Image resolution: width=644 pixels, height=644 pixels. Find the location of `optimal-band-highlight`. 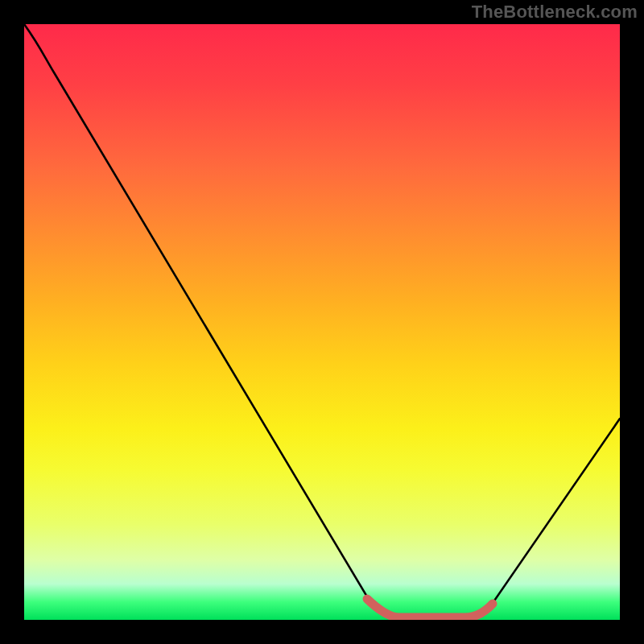

optimal-band-highlight is located at coordinates (430, 609).